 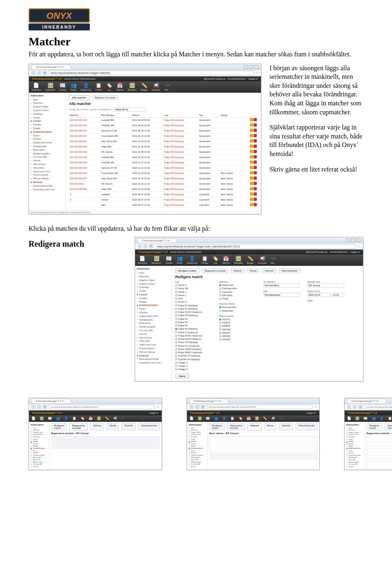 I want to click on table-row: Flen2010-08-27 12:15Pojkar 99 NyköpingCu…, so click(x=163, y=205).